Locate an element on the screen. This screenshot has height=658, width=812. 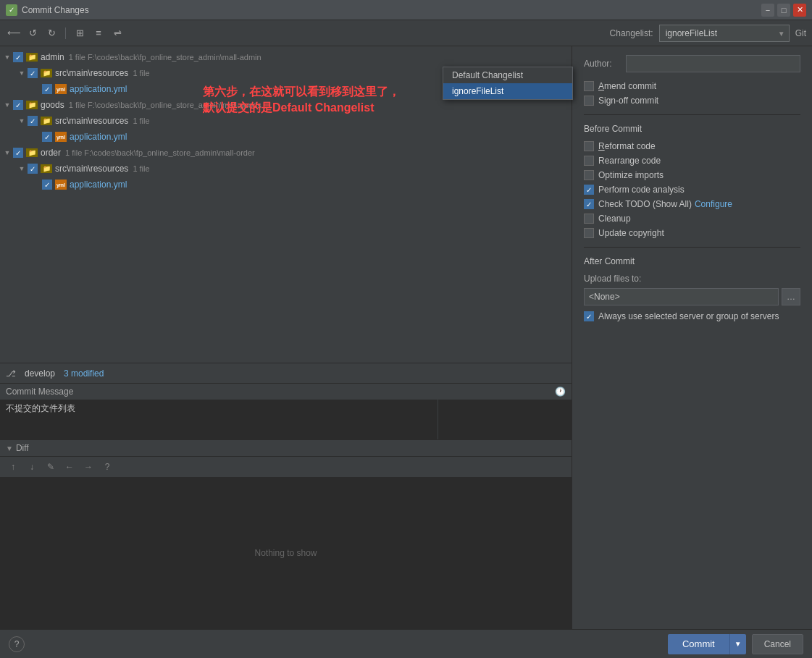
changelist-select: Default Changelist ignoreFileList is located at coordinates (724, 33).